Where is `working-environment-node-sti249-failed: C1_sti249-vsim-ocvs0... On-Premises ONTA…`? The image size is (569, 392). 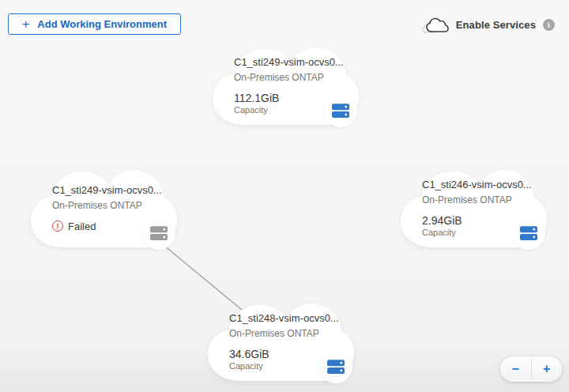
working-environment-node-sti249-failed: C1_sti249-vsim-ocvs0... On-Premises ONTA… is located at coordinates (103, 208).